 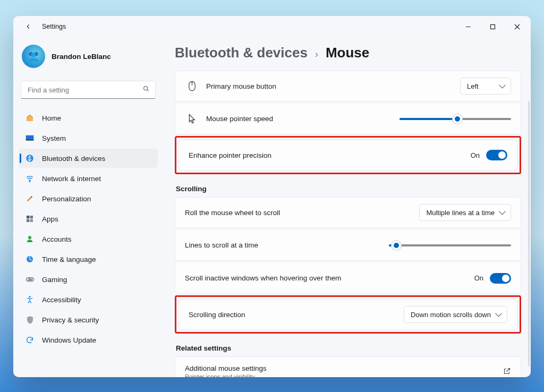 What do you see at coordinates (50, 219) in the screenshot?
I see `sidebar-item-label: Apps` at bounding box center [50, 219].